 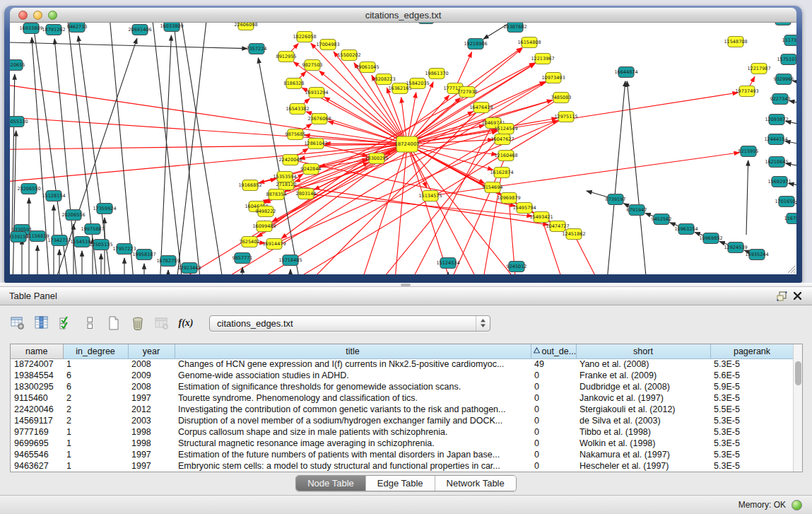 I want to click on table-column-icon, so click(x=42, y=323).